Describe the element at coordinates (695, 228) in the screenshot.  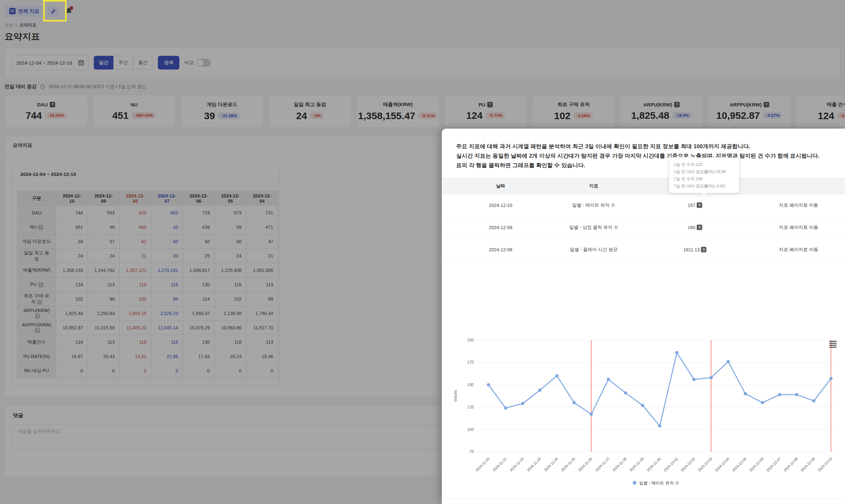
I see `insight-row-value: 160?` at that location.